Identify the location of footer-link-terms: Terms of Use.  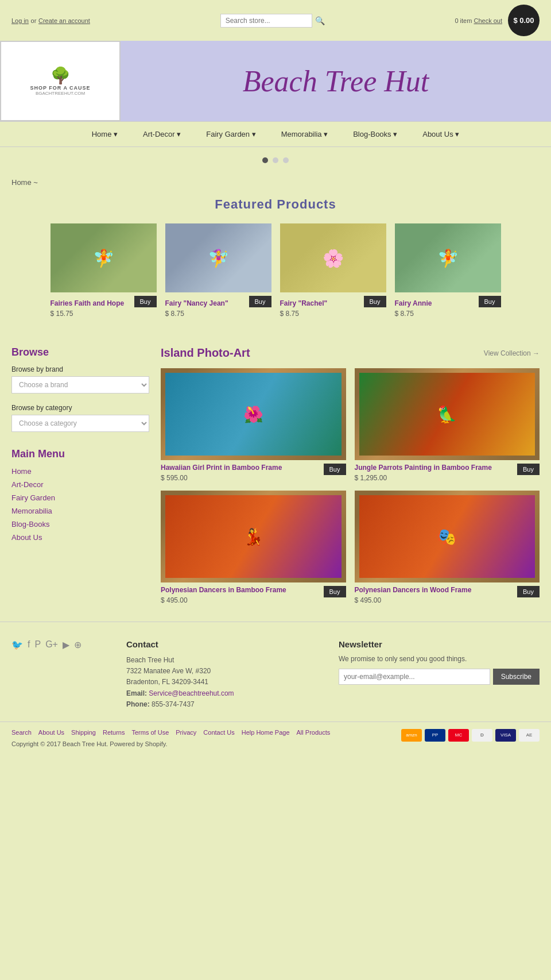
(150, 732).